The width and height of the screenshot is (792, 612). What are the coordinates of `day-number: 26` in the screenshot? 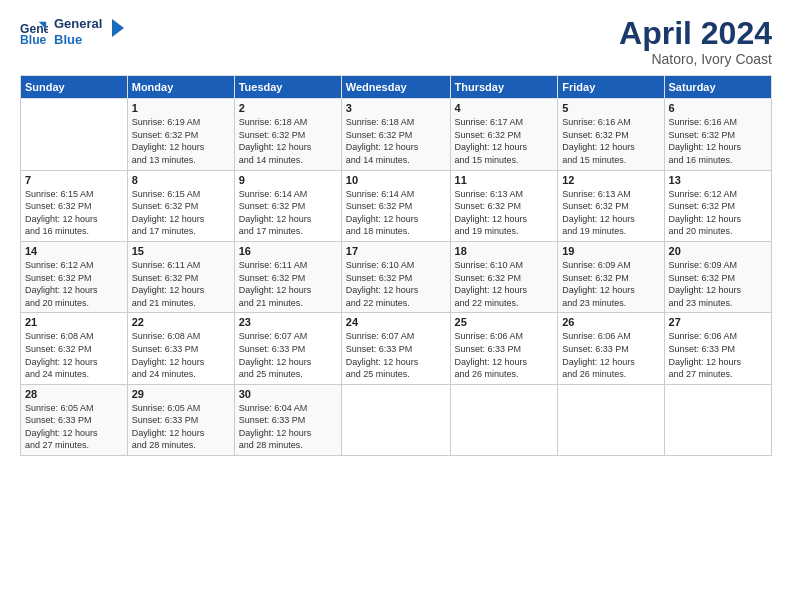 It's located at (610, 322).